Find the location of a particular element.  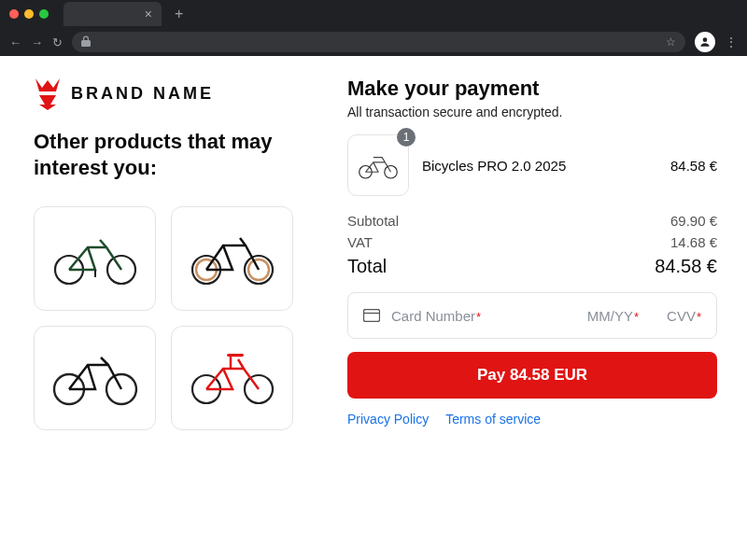

item-name: Bicycles PRO 2.0 2025 is located at coordinates (540, 166).